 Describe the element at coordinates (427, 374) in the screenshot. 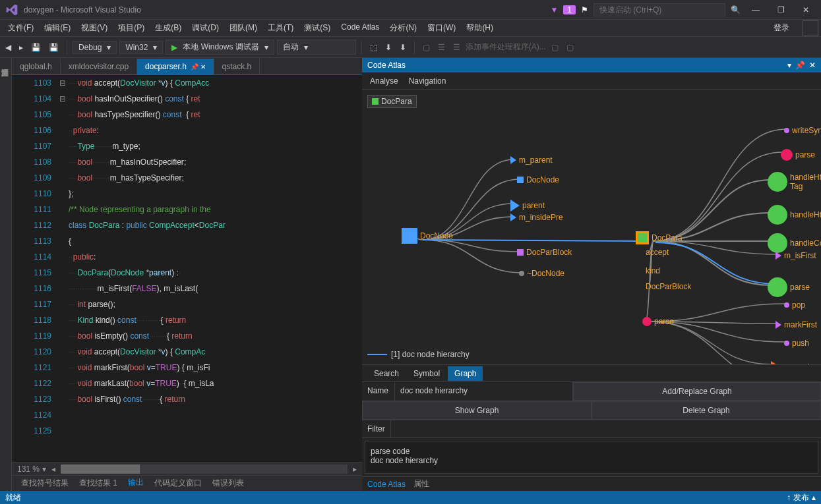

I see `search-tab: Symbol` at that location.